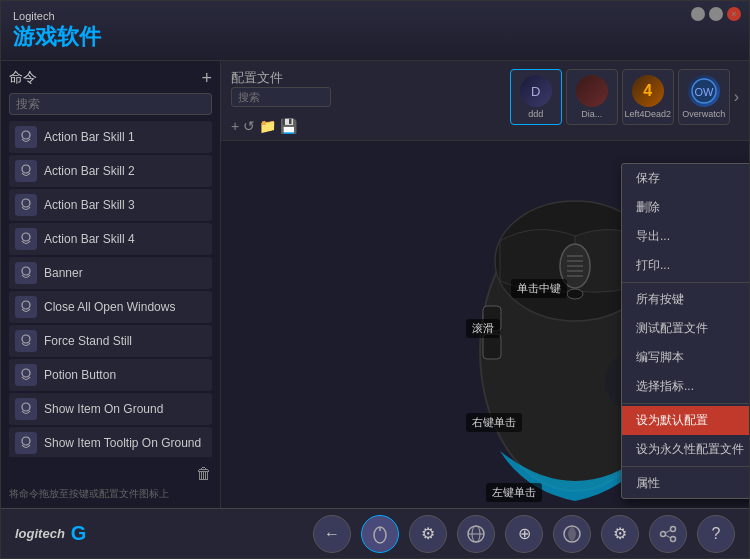  Describe the element at coordinates (235, 126) in the screenshot. I see `config-add-button: +` at that location.